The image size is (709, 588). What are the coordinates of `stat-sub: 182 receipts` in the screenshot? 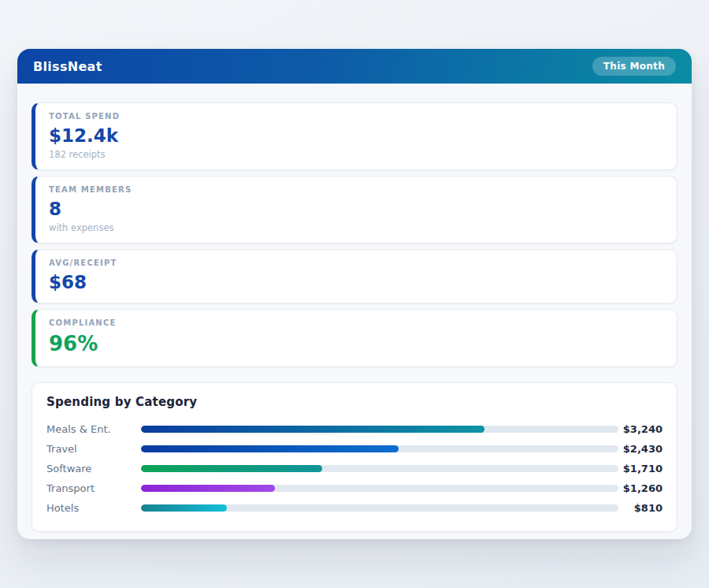 It's located at (356, 154).